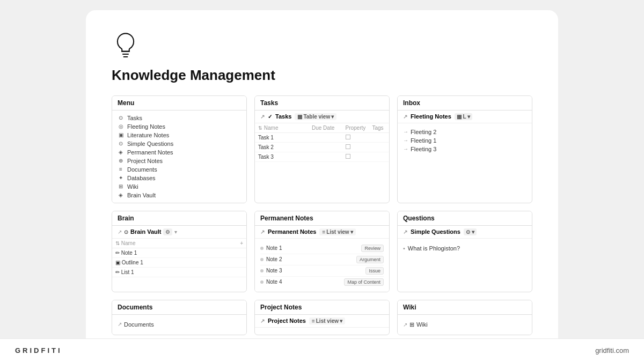 The image size is (644, 362). Describe the element at coordinates (322, 143) in the screenshot. I see `tasks-table: ⇅ Name Due Date Property Tags Task 1` at that location.